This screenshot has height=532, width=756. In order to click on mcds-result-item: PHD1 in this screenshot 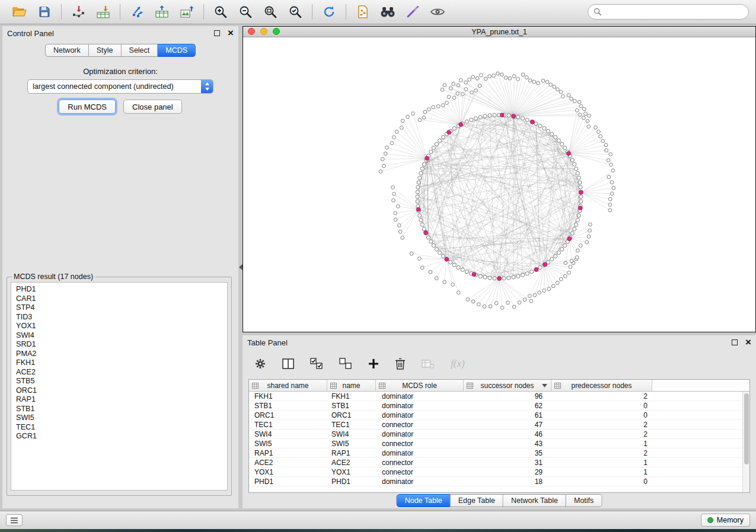, I will do `click(119, 290)`.